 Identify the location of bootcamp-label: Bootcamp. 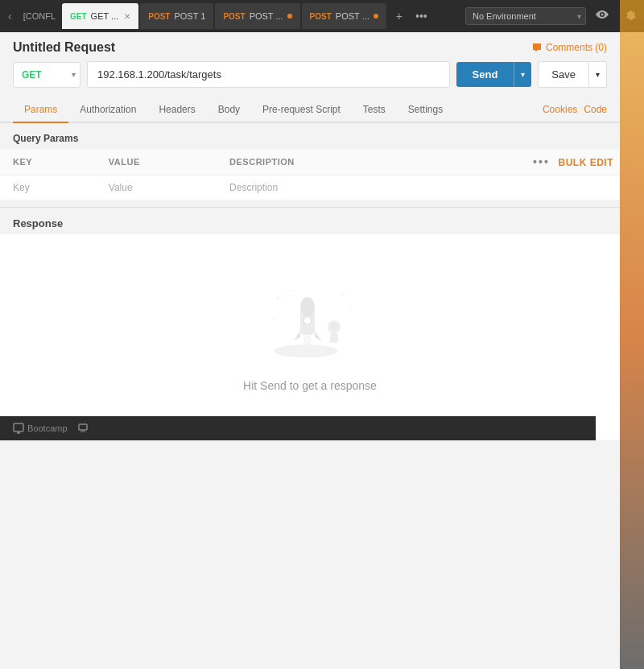
(47, 428).